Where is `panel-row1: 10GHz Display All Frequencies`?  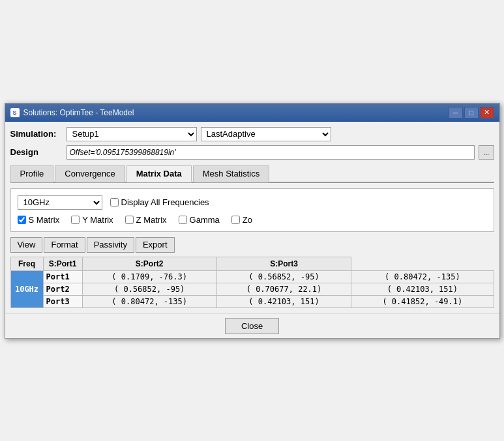
panel-row1: 10GHz Display All Frequencies is located at coordinates (252, 203).